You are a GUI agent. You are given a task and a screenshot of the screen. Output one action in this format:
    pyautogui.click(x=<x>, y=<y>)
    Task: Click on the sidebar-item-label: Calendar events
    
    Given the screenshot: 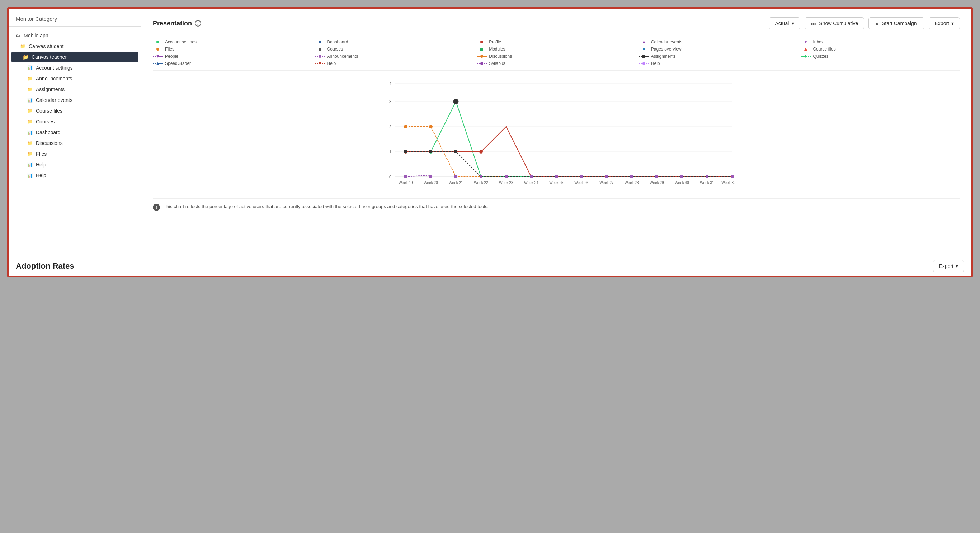 What is the action you would take?
    pyautogui.click(x=54, y=100)
    